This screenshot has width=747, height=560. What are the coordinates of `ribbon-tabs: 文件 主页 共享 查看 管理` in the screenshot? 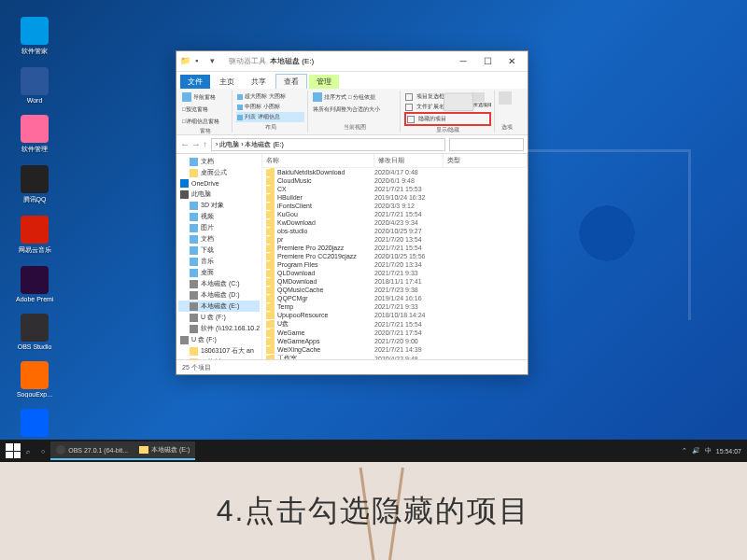 It's located at (352, 80).